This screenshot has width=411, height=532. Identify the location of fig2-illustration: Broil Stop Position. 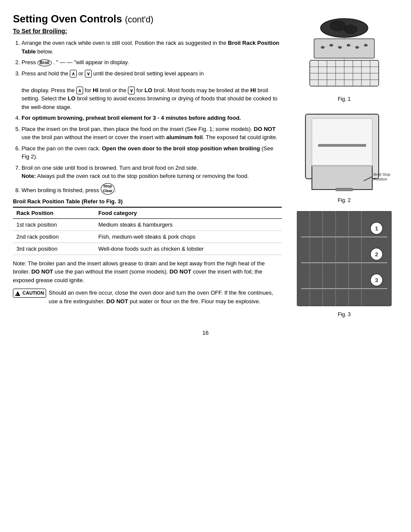
(344, 153).